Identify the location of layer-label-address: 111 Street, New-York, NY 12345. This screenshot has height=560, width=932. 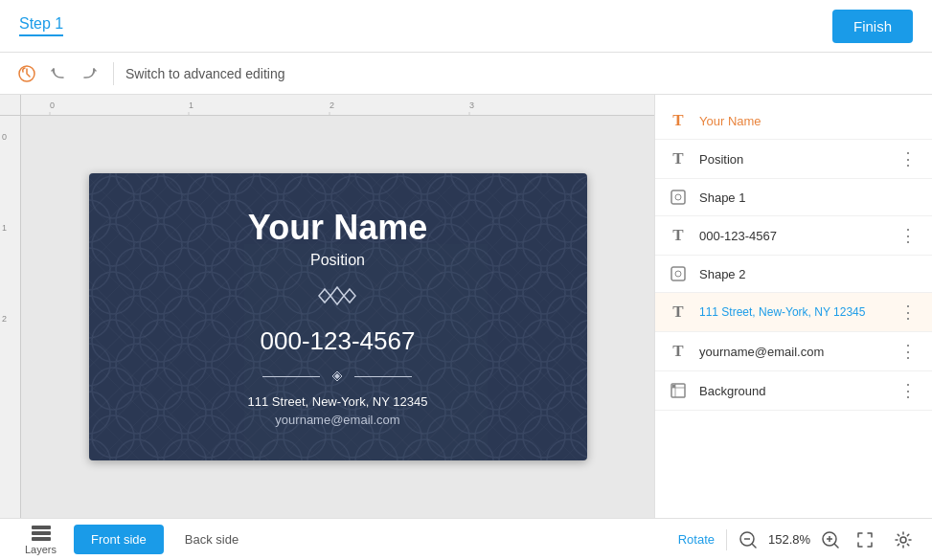
(797, 312).